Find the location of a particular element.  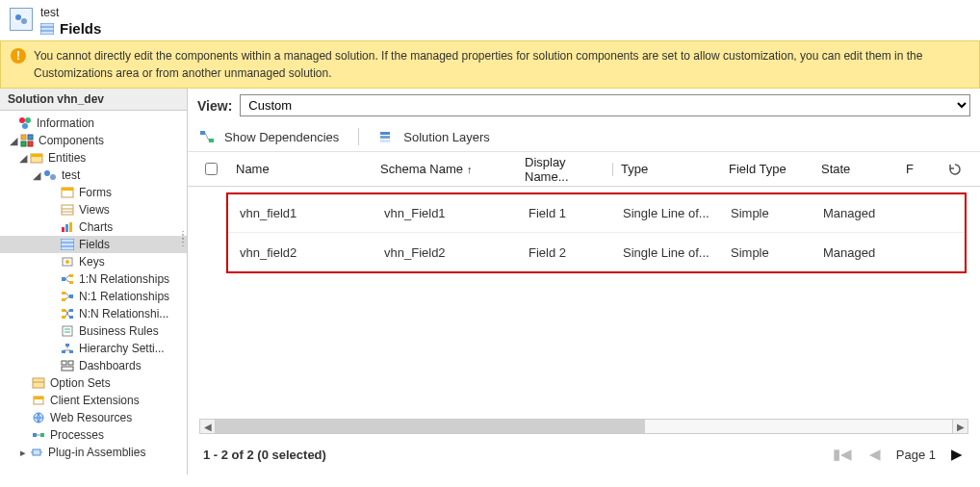

solution-layers-button: Solution Layers is located at coordinates (434, 137).